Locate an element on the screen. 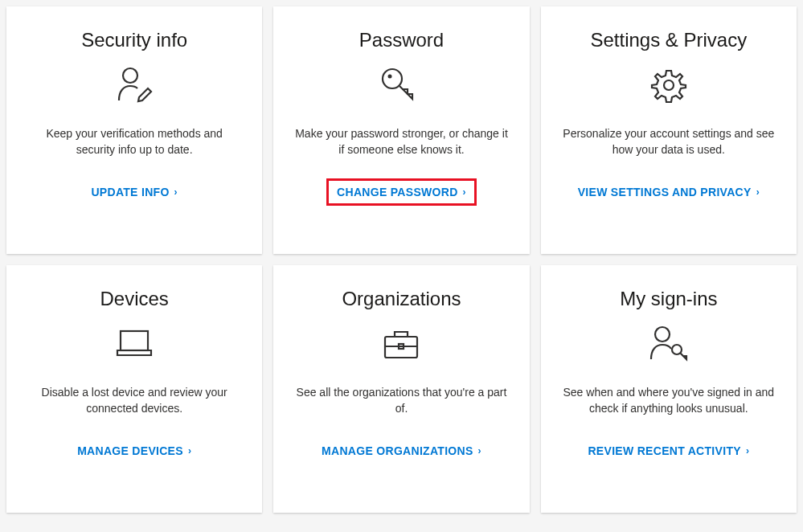  key-icon is located at coordinates (401, 85).